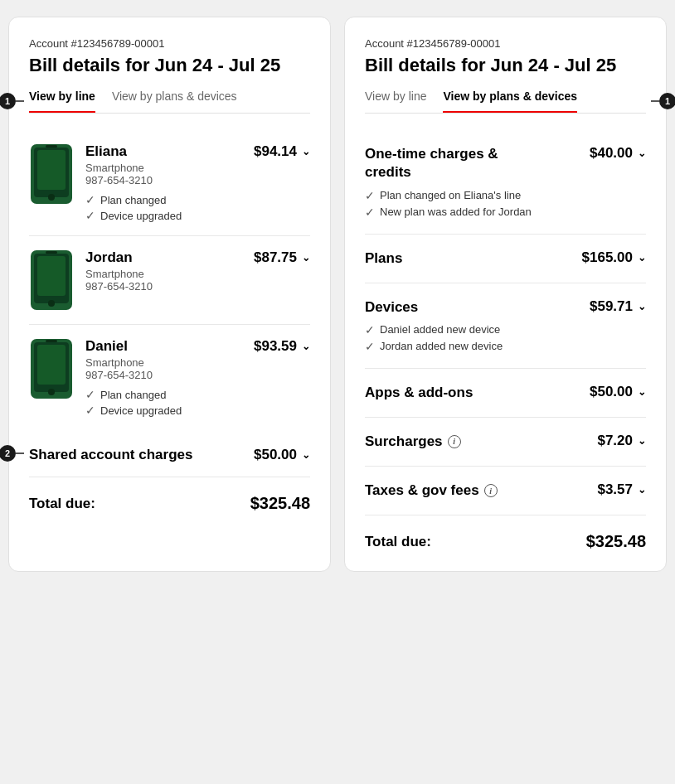 This screenshot has width=675, height=784. Describe the element at coordinates (282, 152) in the screenshot. I see `eliana-amount: $94.14 ⌄` at that location.